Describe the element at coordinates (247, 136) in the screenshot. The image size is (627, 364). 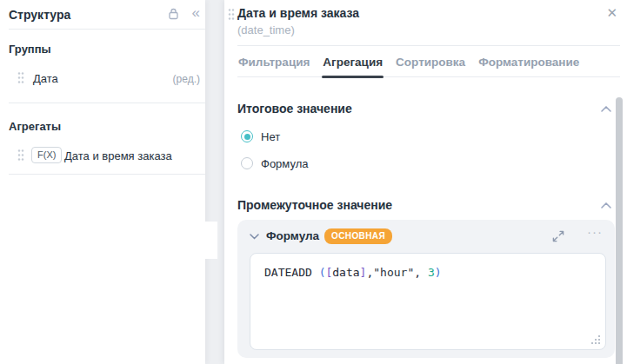
I see `radio-selected-icon` at that location.